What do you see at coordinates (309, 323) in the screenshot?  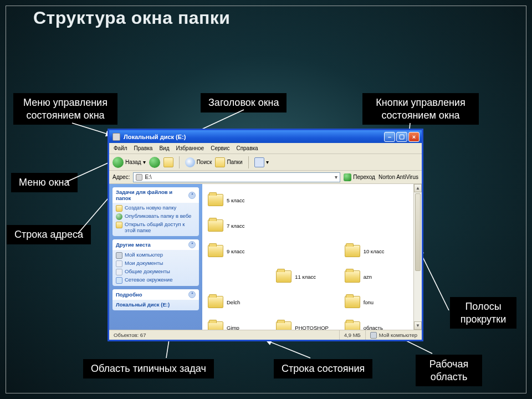 I see `folder-item: PHOTOSHOP` at bounding box center [309, 323].